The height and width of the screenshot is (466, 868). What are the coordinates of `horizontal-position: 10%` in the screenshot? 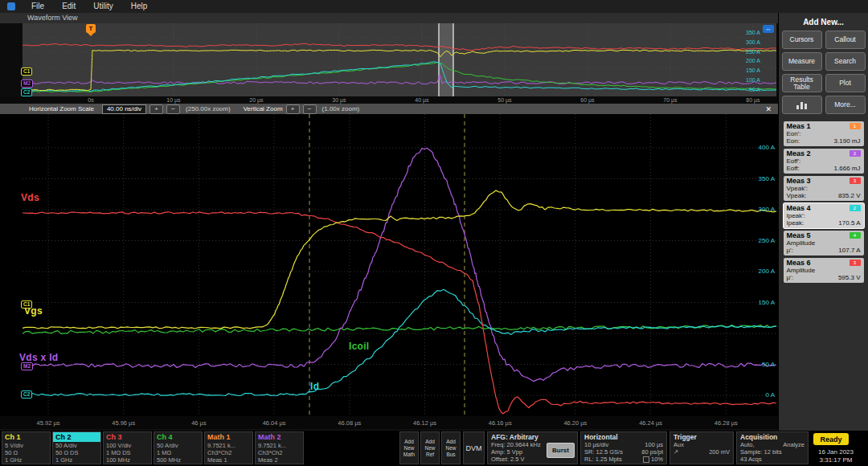 It's located at (657, 460).